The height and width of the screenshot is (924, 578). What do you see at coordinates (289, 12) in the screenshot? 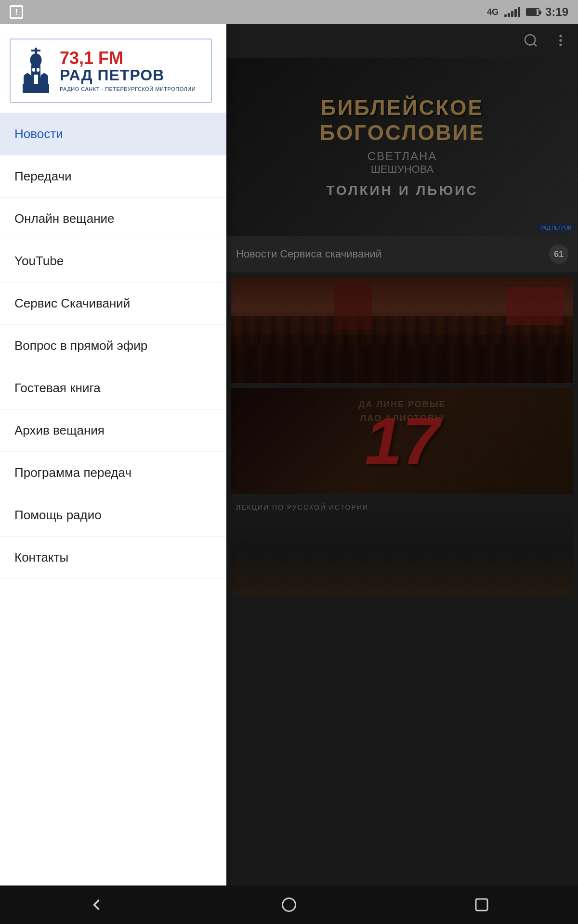
I see `status-bar: ! 4G 3:19` at bounding box center [289, 12].